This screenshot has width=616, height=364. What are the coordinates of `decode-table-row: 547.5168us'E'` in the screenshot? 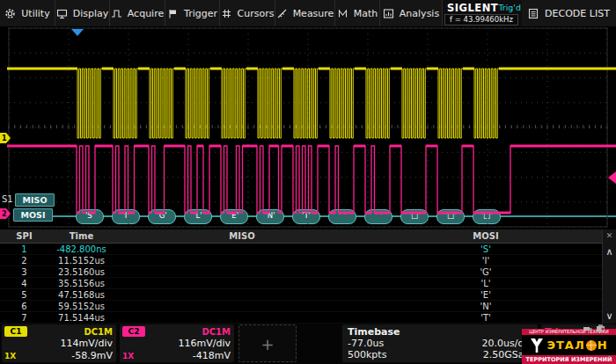 It's located at (301, 295).